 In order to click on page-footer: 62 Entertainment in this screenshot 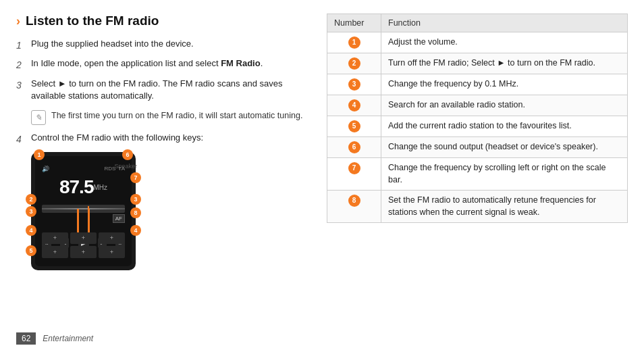, I will do `click(322, 339)`.